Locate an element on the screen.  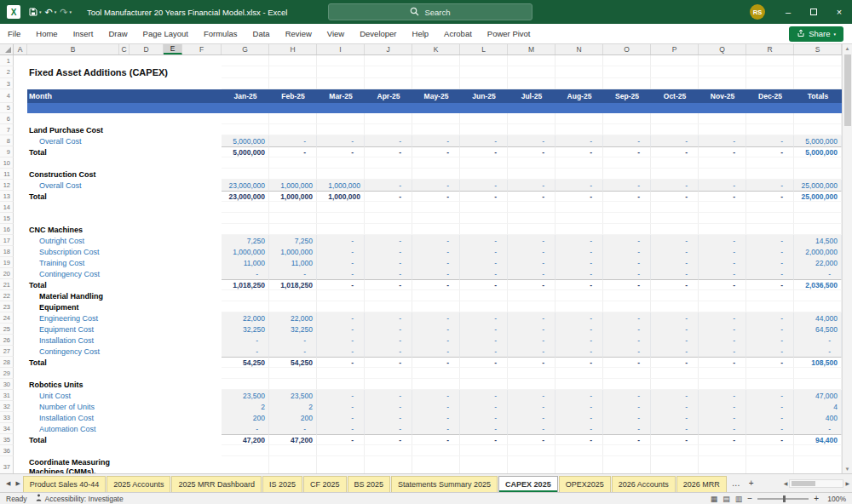
row-number: 25 is located at coordinates (7, 329).